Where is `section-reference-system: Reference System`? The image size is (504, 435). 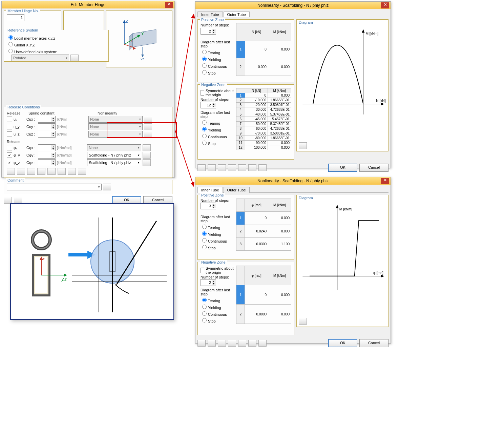
section-reference-system: Reference System is located at coordinates (23, 30).